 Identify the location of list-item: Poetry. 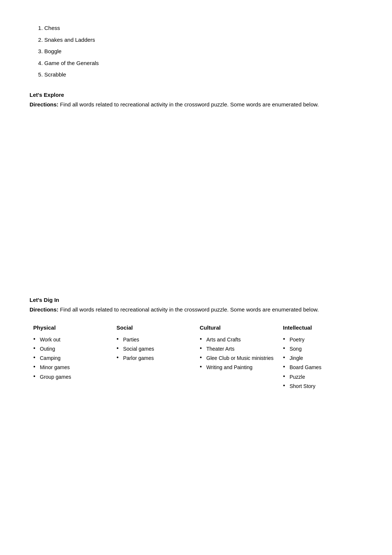
(321, 340).